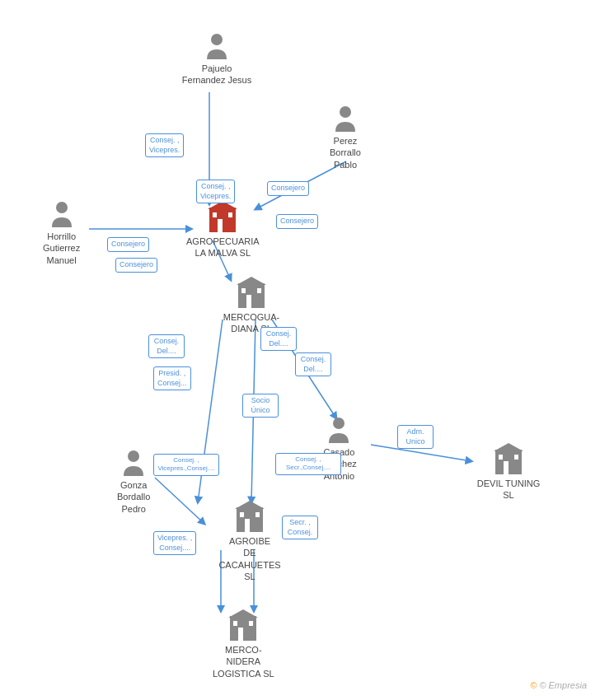 Image resolution: width=600 pixels, height=700 pixels. What do you see at coordinates (509, 489) in the screenshot?
I see `label-devil-tuning: DEVIL TUNING SL` at bounding box center [509, 489].